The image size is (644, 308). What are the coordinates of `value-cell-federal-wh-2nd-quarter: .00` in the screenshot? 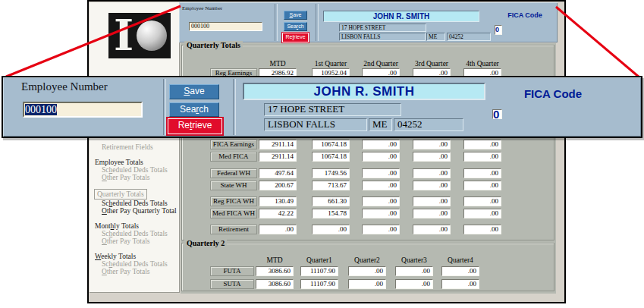 It's located at (381, 173).